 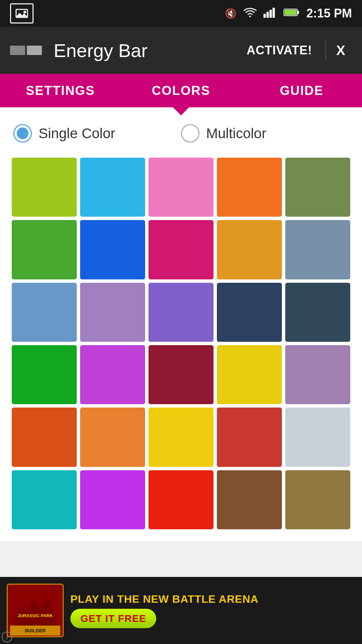 I want to click on title-bar: Energy Bar ACTIVATE! X, so click(x=181, y=50).